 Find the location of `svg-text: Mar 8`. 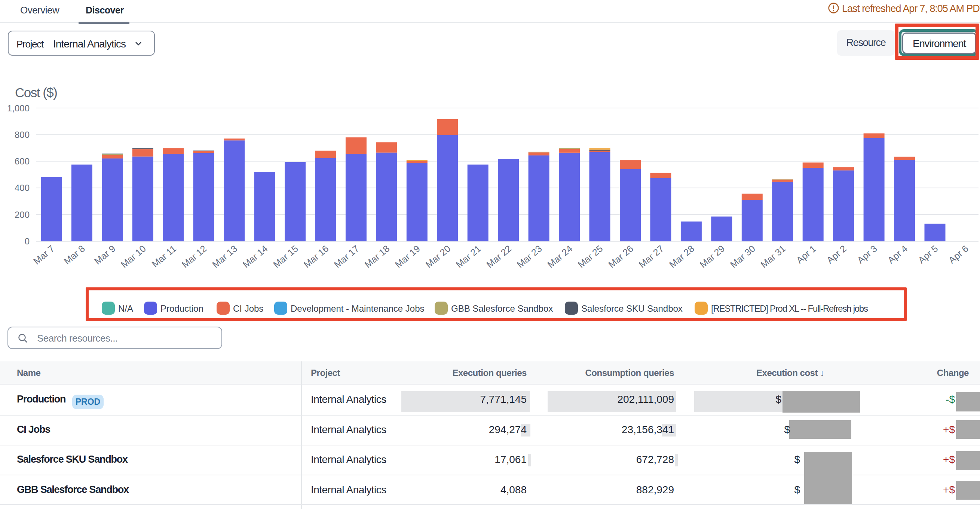

svg-text: Mar 8 is located at coordinates (74, 255).